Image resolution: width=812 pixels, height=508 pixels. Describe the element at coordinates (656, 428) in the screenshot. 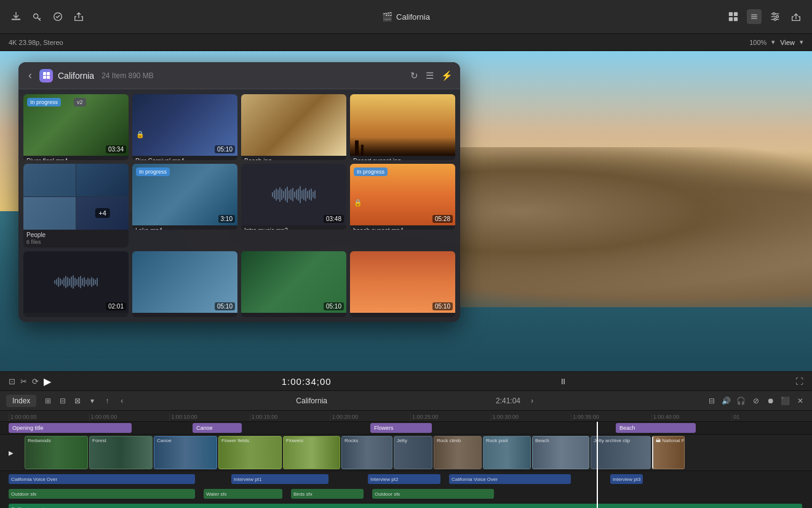

I see `title-clip-beach: Beach` at that location.